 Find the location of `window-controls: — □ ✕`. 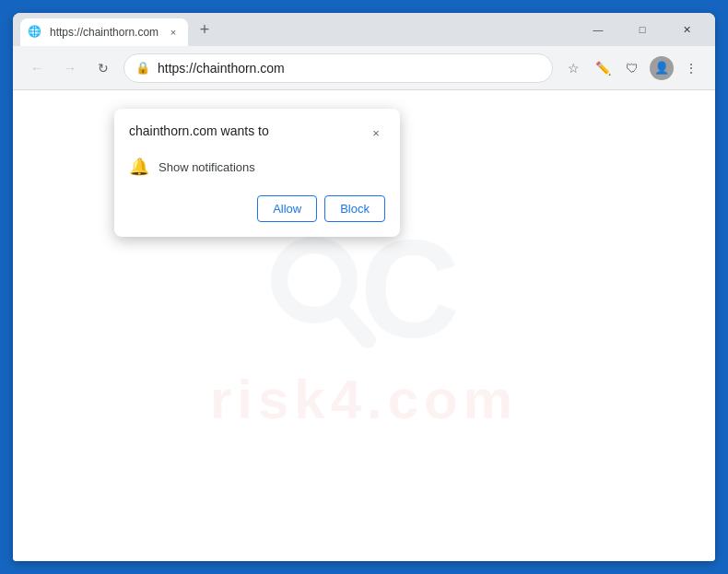

window-controls: — □ ✕ is located at coordinates (642, 29).